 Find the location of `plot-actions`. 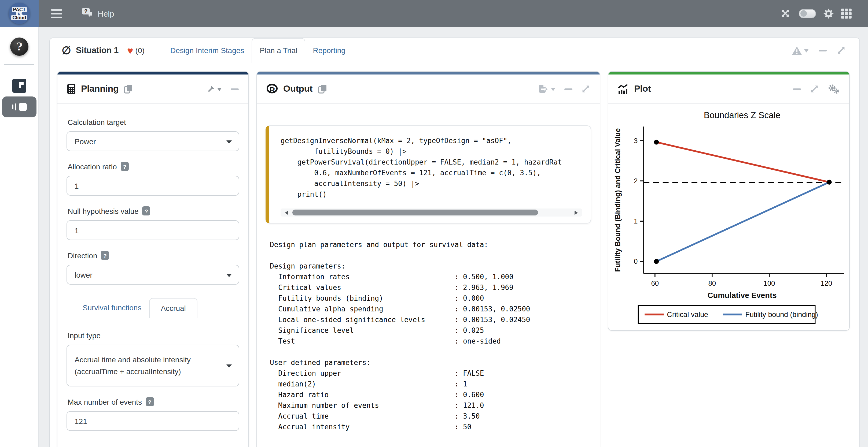

plot-actions is located at coordinates (816, 89).